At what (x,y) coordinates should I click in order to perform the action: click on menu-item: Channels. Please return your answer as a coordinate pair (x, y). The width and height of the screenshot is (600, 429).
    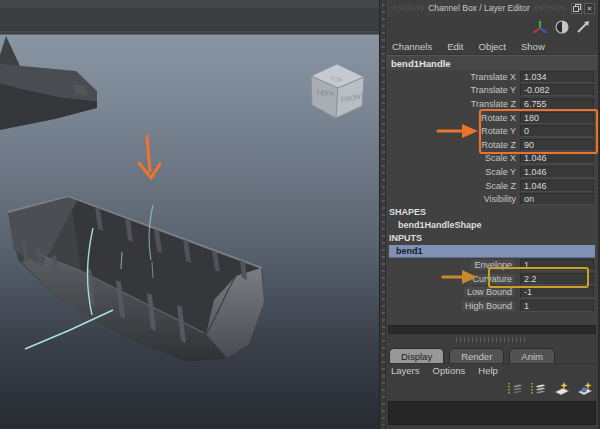
    Looking at the image, I should click on (412, 46).